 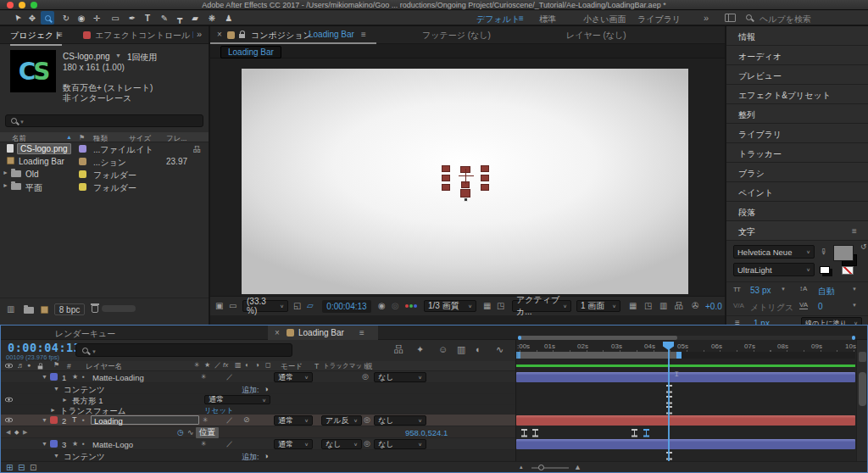 I want to click on panel-tab-info: 情報, so click(x=797, y=36).